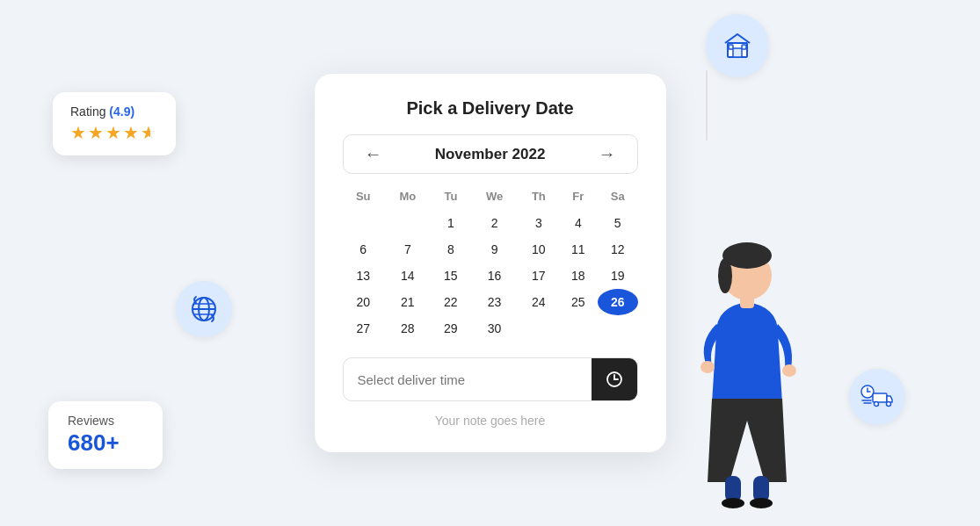  I want to click on calendar-month: November 2022, so click(490, 155).